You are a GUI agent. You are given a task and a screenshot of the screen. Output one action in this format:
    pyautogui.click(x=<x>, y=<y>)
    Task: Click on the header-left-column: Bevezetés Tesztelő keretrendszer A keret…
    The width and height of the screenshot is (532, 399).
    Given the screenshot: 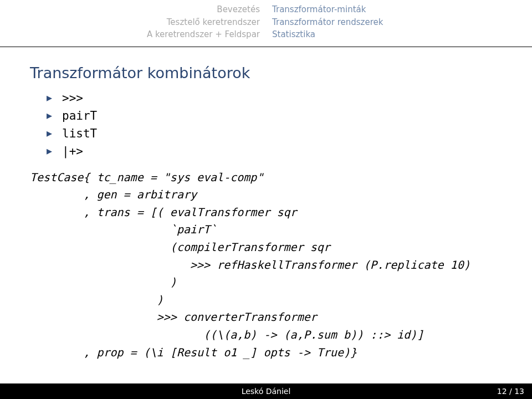 What is the action you would take?
    pyautogui.click(x=145, y=22)
    